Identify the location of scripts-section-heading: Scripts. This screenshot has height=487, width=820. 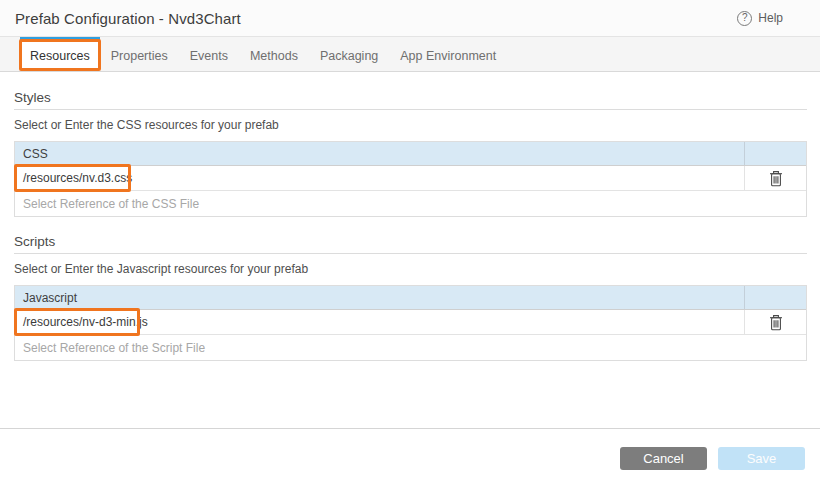
(410, 244).